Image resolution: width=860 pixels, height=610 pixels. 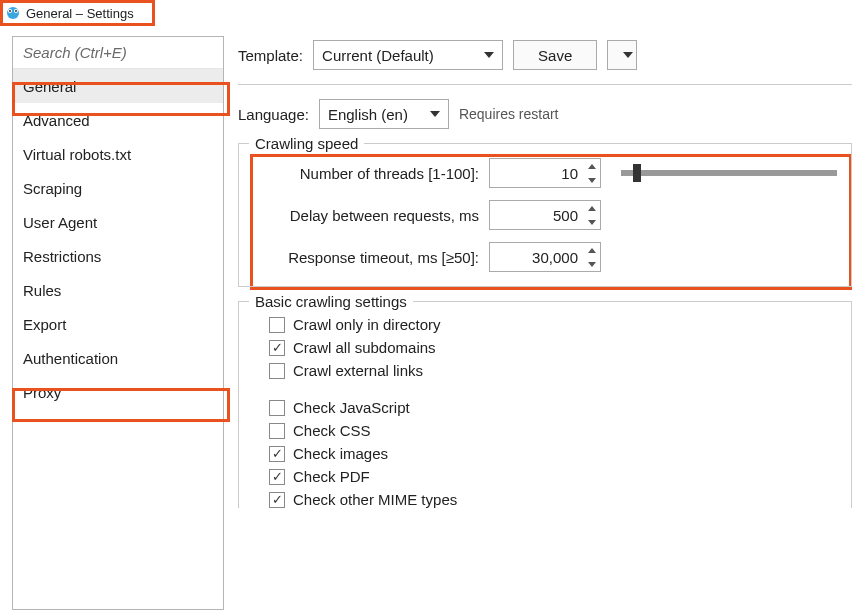 I want to click on timeout-spinner: 30,000, so click(x=545, y=257).